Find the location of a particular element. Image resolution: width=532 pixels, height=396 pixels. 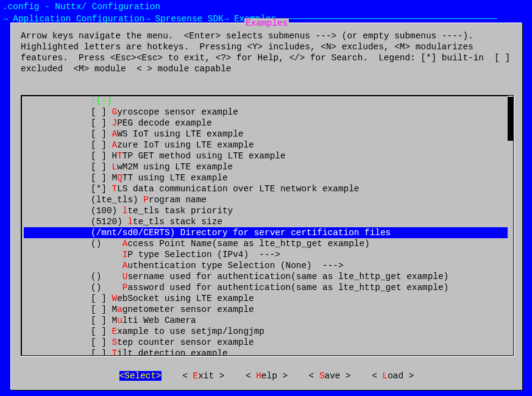

menu-item: () Password used for authentication(same… is located at coordinates (267, 288).